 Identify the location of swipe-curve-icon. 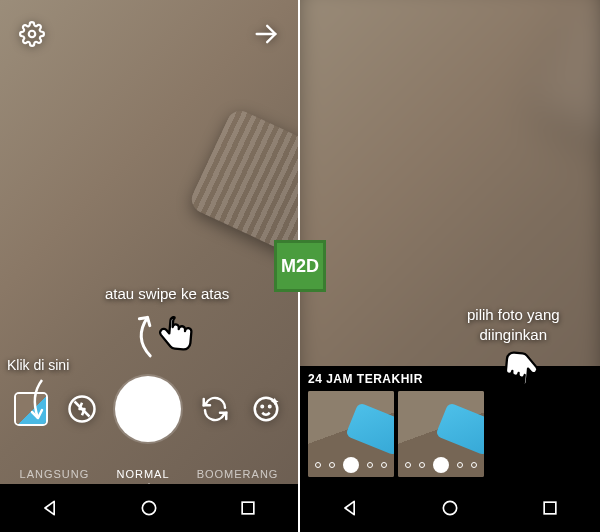
(144, 335).